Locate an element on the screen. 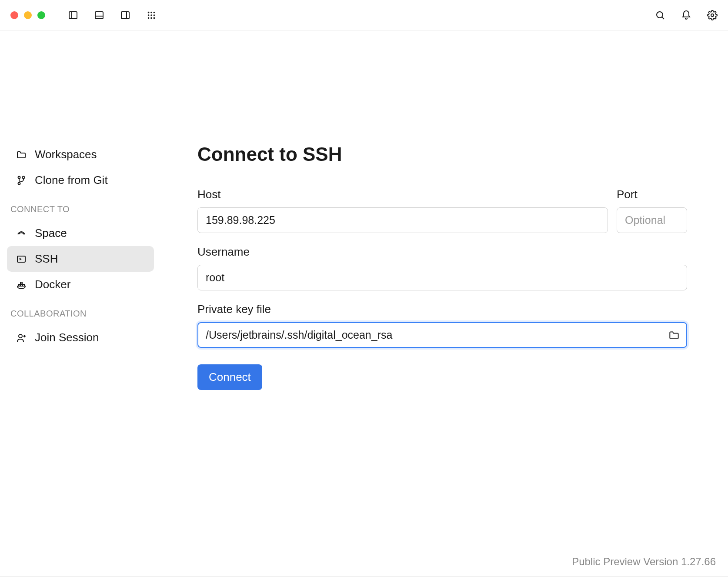 The width and height of the screenshot is (728, 580). window-minimize-icon is located at coordinates (28, 15).